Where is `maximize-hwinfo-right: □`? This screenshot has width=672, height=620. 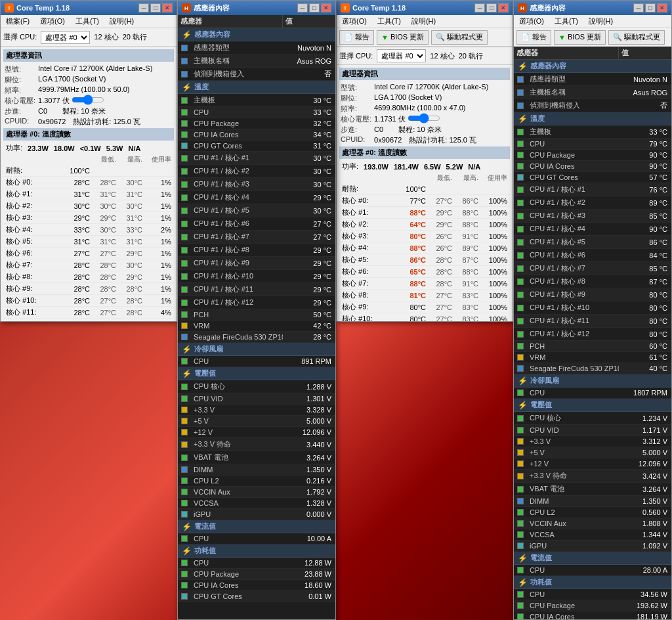
maximize-hwinfo-right: □ is located at coordinates (650, 8).